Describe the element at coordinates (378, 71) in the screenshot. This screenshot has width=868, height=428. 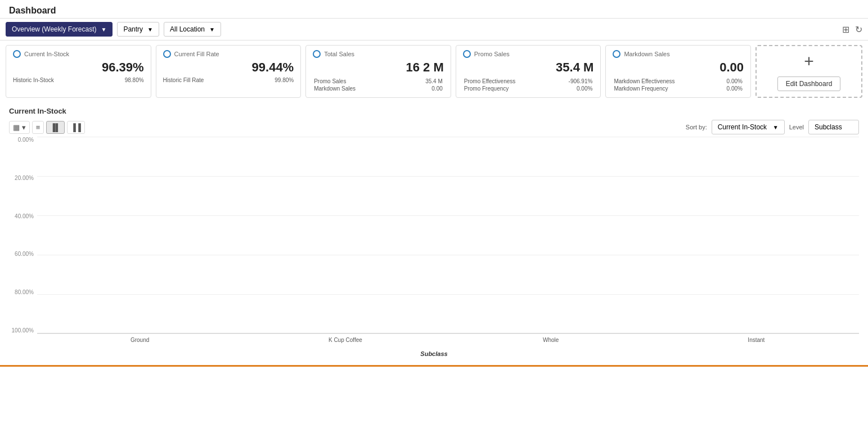
I see `kpi-total-sales: Total Sales 16 2 M Promo Sales 35.4 M Ma…` at that location.